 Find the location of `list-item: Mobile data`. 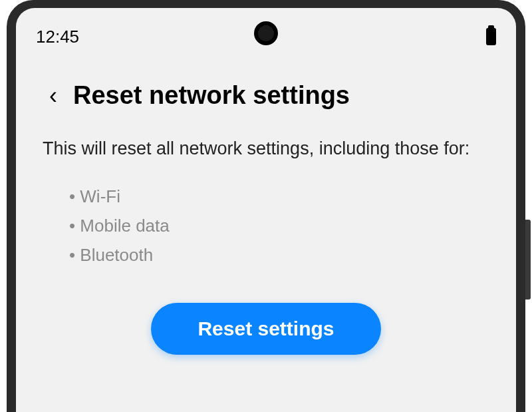

list-item: Mobile data is located at coordinates (279, 226).